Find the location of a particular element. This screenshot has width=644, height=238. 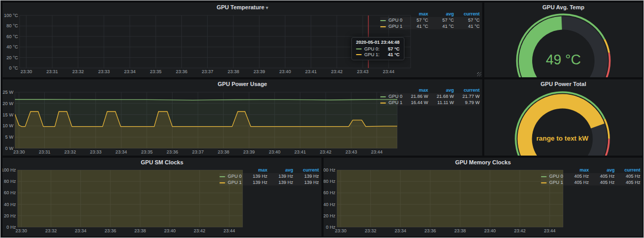

panel-title-gpu-avg-temp: GPU Avg. Temp is located at coordinates (564, 7).